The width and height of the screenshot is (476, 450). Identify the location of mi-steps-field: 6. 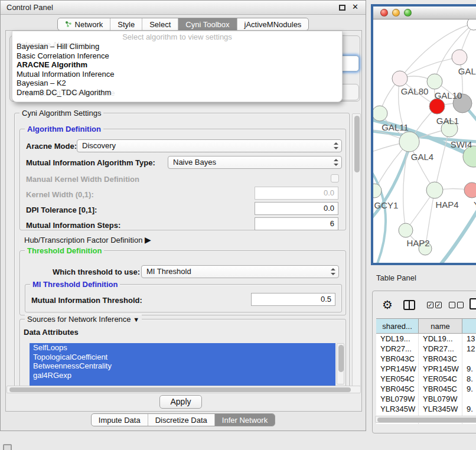
(296, 224).